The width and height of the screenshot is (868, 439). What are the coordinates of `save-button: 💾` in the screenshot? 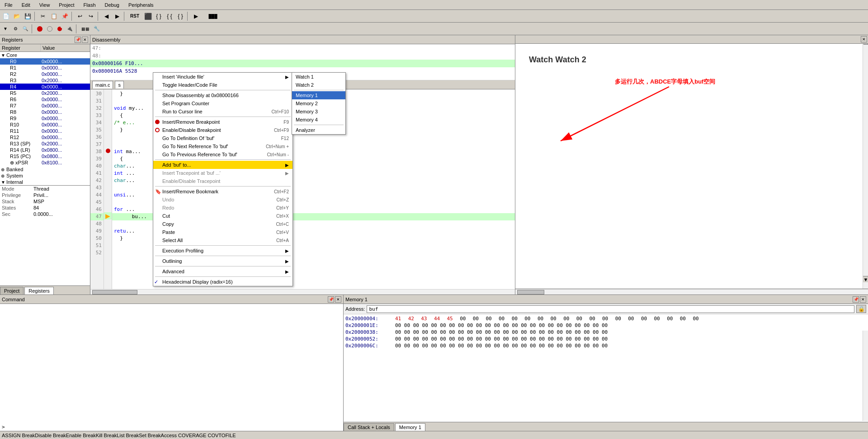 It's located at (28, 16).